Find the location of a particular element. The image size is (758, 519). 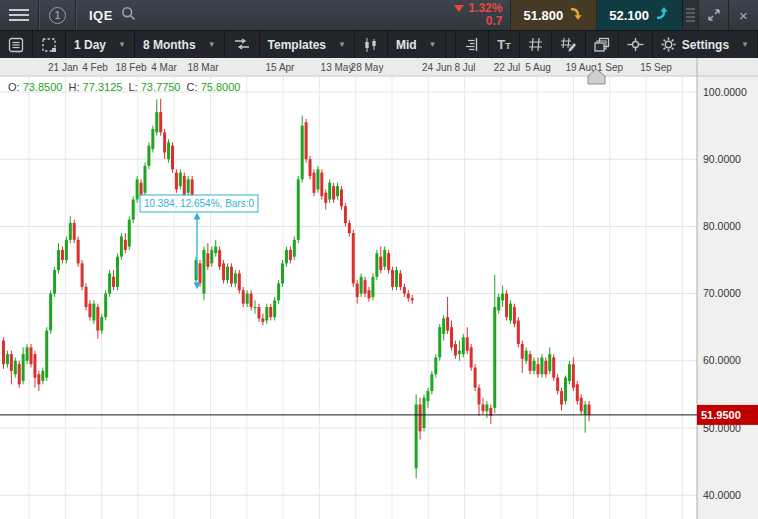

toolbar-spacer is located at coordinates (452, 44).